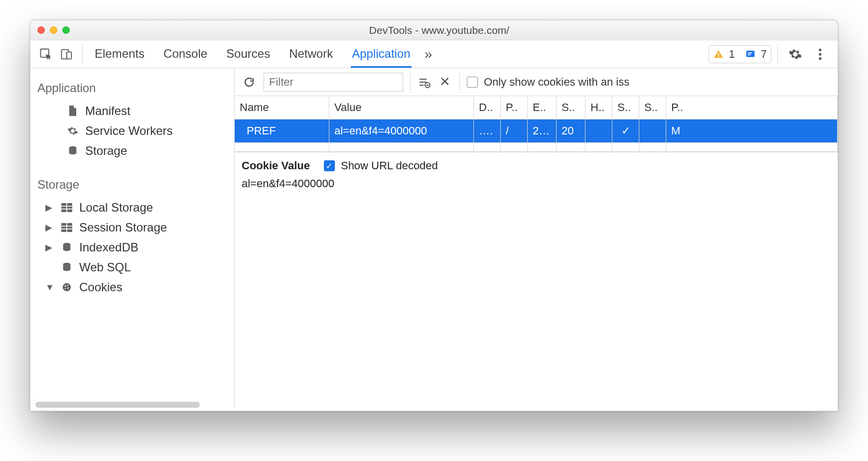  What do you see at coordinates (101, 287) in the screenshot?
I see `sidebar-item-label: Cookies` at bounding box center [101, 287].